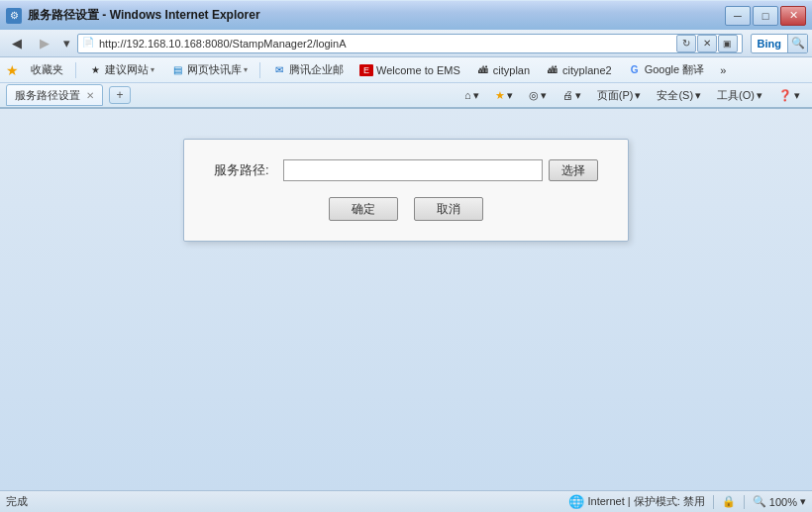 This screenshot has height=512, width=812. What do you see at coordinates (449, 209) in the screenshot?
I see `cancel-button: 取消` at bounding box center [449, 209].